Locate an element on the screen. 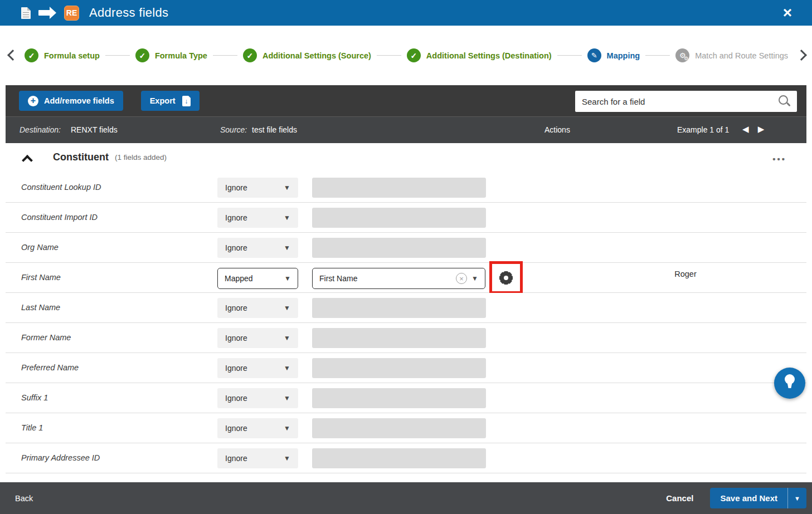 This screenshot has width=812, height=514. destination-field-label: Org Name is located at coordinates (40, 247).